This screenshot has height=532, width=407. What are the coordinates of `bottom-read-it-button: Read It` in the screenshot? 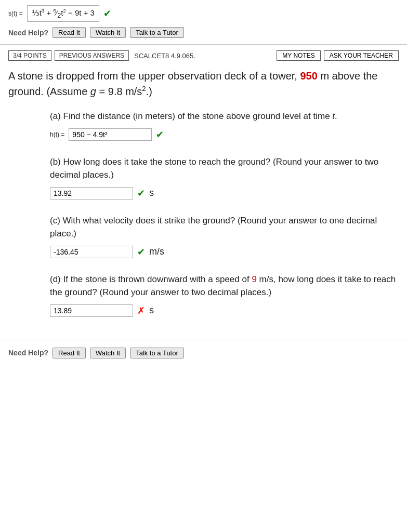 It's located at (69, 353).